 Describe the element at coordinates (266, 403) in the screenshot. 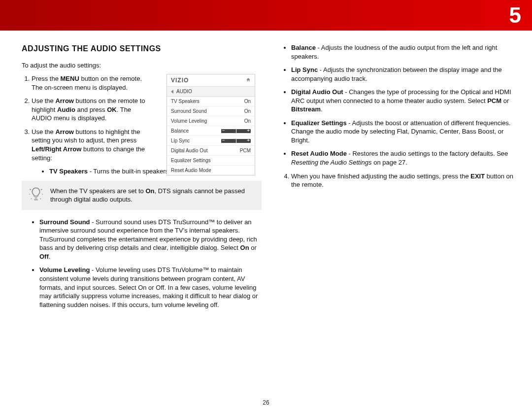

I see `page-number: 26` at that location.